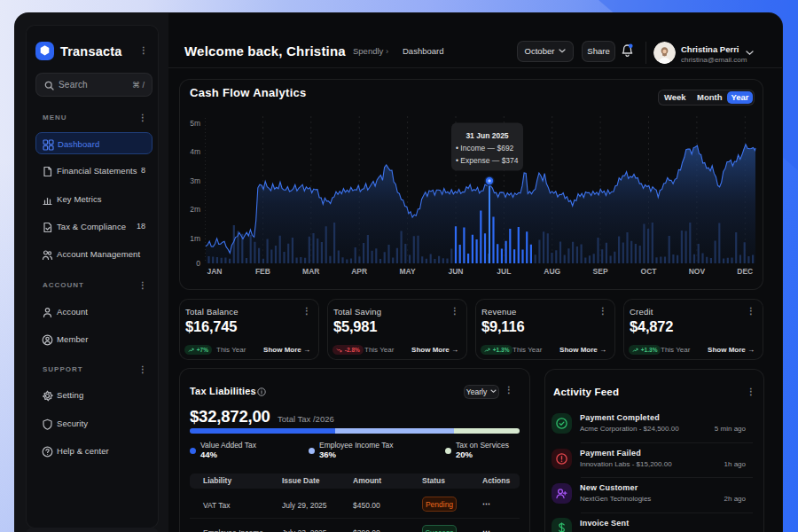 This screenshot has width=798, height=532. Describe the element at coordinates (504, 271) in the screenshot. I see `svg-text: JUL` at that location.